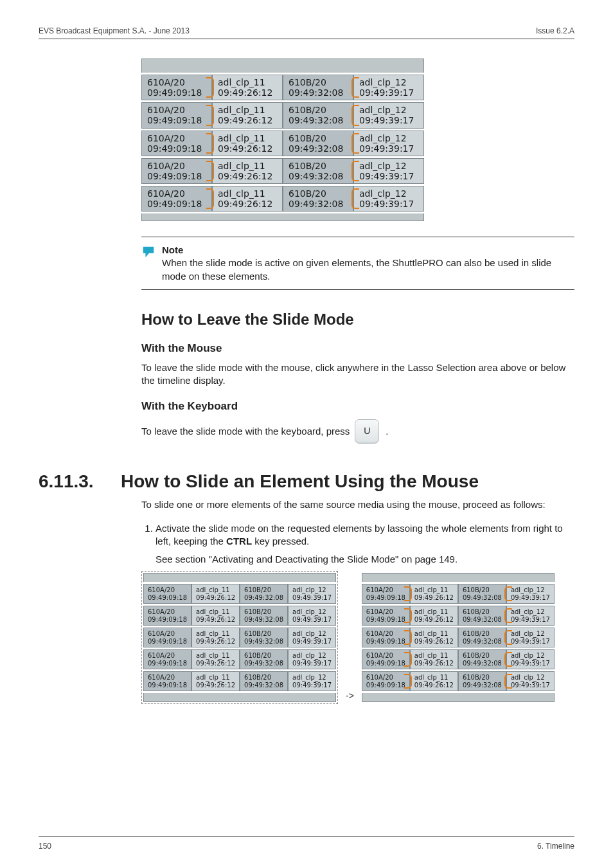 The image size is (613, 868). What do you see at coordinates (367, 431) in the screenshot?
I see `key-u: U` at bounding box center [367, 431].